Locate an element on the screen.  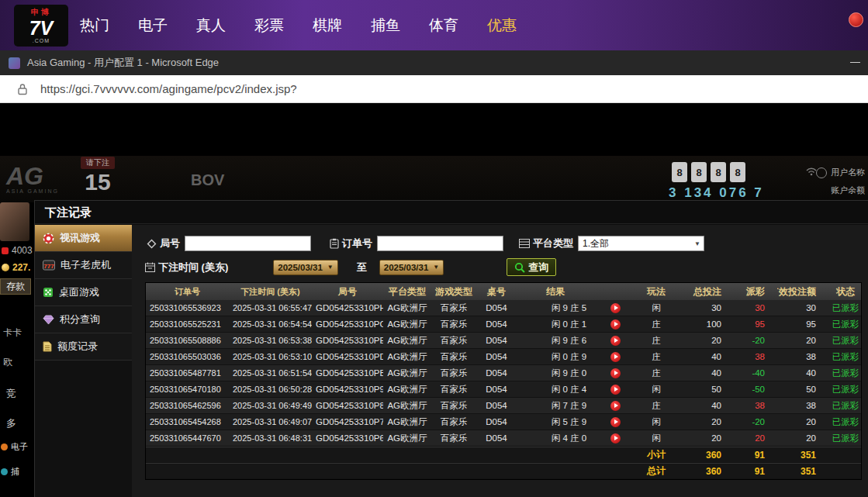
sidebar-item-points-query: 积分查询 is located at coordinates (84, 319).